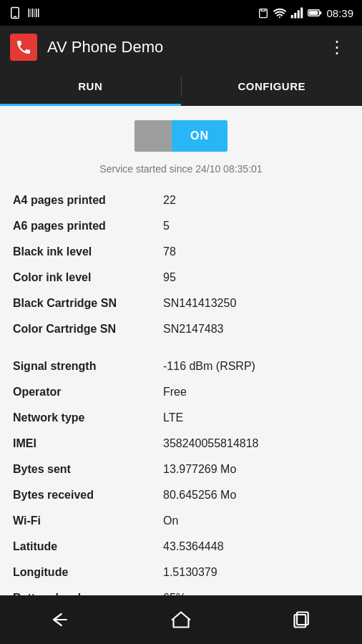  What do you see at coordinates (181, 392) in the screenshot?
I see `table-row: Operator Free` at bounding box center [181, 392].